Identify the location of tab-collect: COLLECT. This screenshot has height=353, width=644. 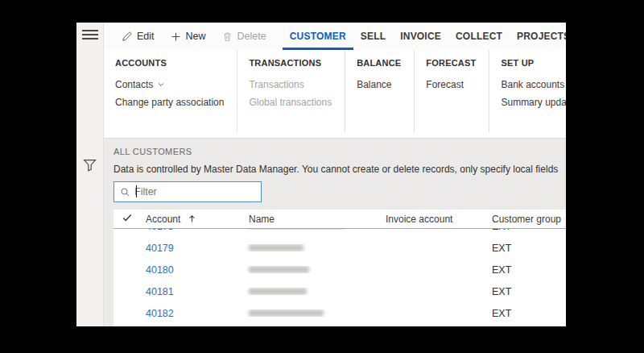
(479, 36).